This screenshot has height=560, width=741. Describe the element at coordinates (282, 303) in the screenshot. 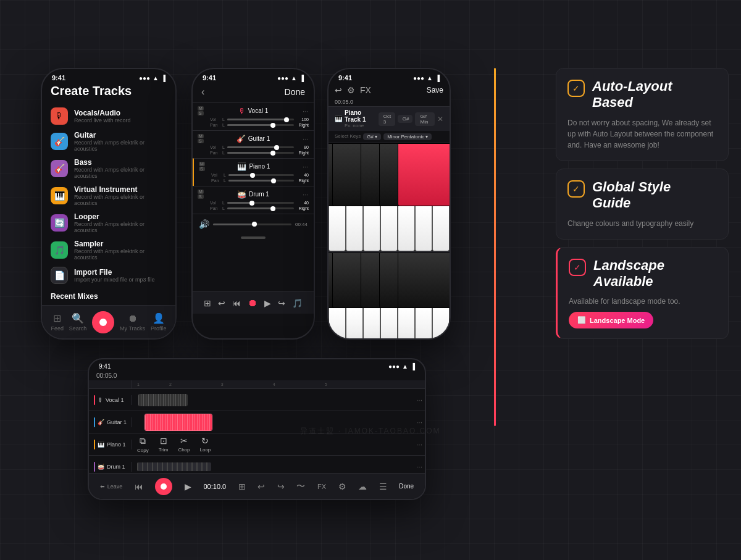

I see `redo-icon: ↪` at that location.